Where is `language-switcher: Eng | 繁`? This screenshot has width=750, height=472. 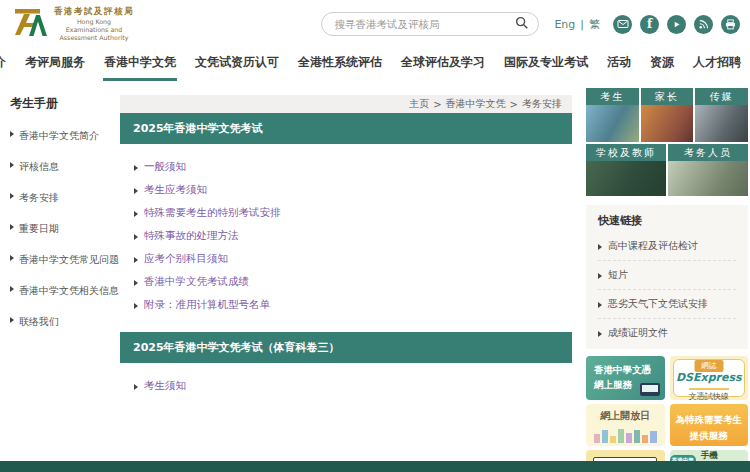
language-switcher: Eng | 繁 is located at coordinates (577, 24).